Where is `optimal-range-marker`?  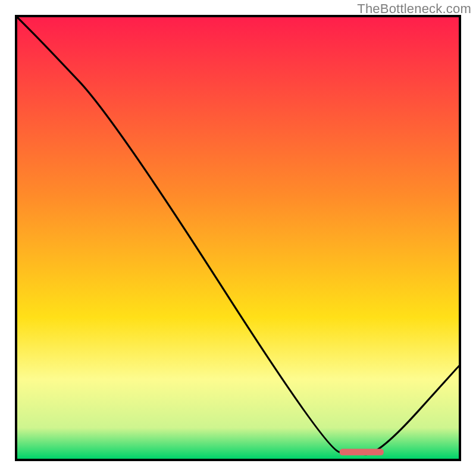
optimal-range-marker is located at coordinates (362, 452).